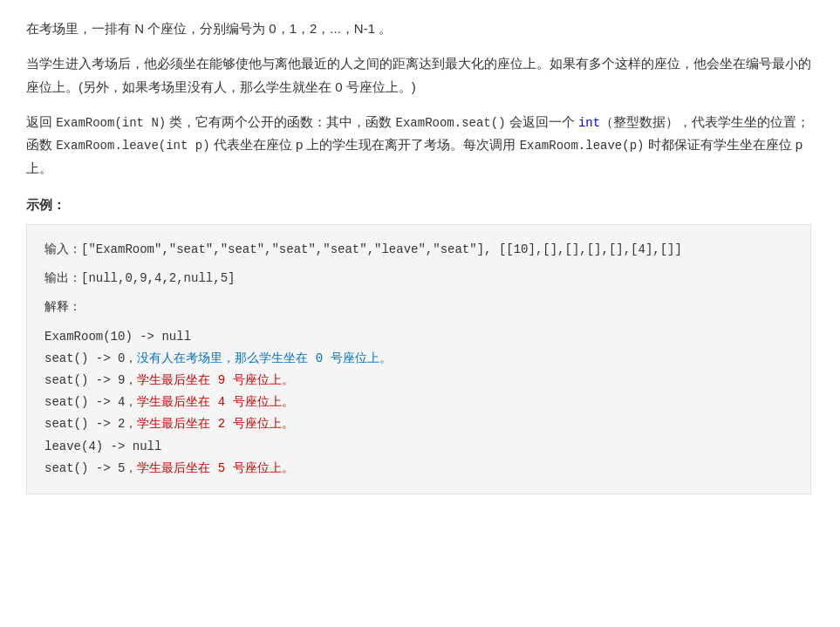 The height and width of the screenshot is (627, 840). What do you see at coordinates (419, 469) in the screenshot?
I see `code-line-6: seat() -> 5，学生最后坐在 5 号座位上。` at bounding box center [419, 469].